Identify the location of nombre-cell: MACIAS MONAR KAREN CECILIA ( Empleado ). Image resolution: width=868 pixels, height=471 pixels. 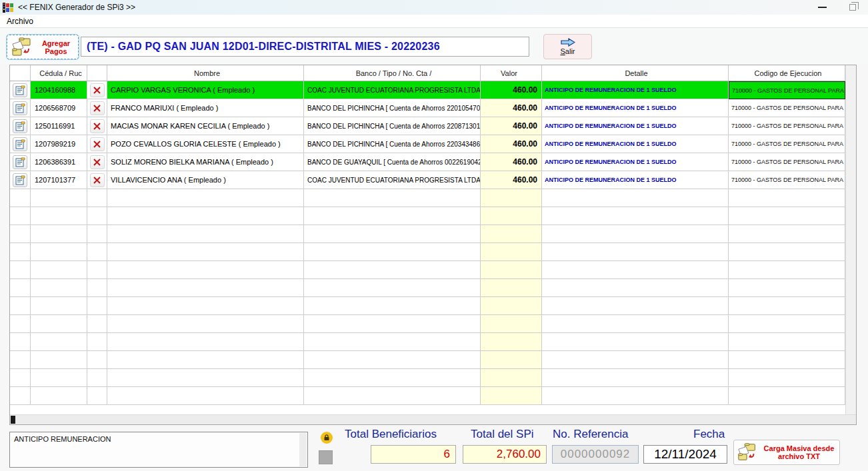
(205, 127).